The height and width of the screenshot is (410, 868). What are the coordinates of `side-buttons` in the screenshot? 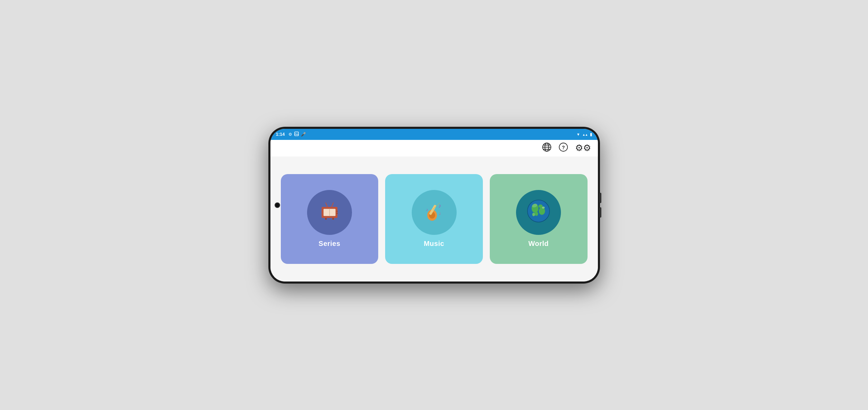 It's located at (600, 205).